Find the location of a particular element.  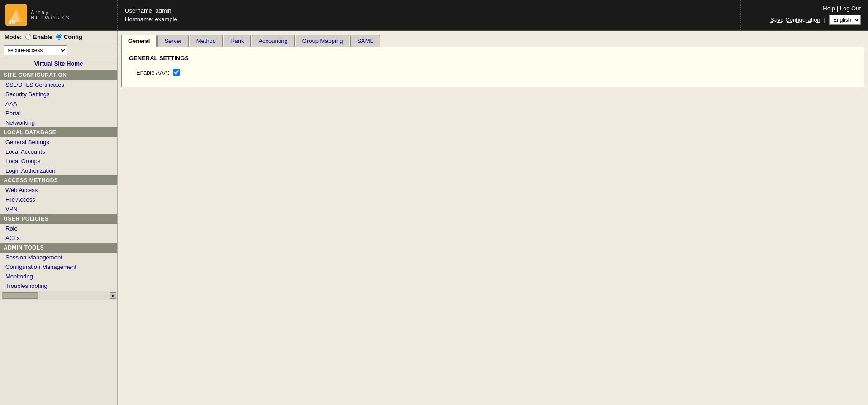

content-panel: GENERAL SETTINGS Enable AAA: is located at coordinates (493, 67).